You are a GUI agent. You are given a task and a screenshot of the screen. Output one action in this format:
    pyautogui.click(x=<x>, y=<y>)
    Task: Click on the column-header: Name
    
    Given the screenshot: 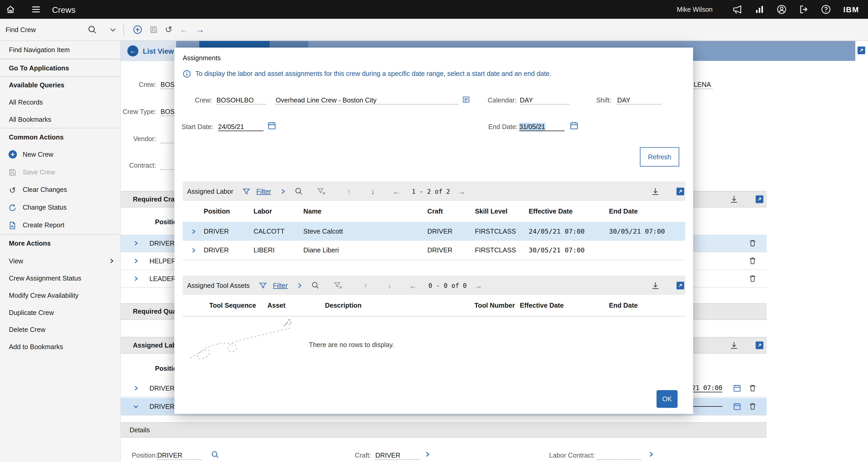 What is the action you would take?
    pyautogui.click(x=365, y=211)
    